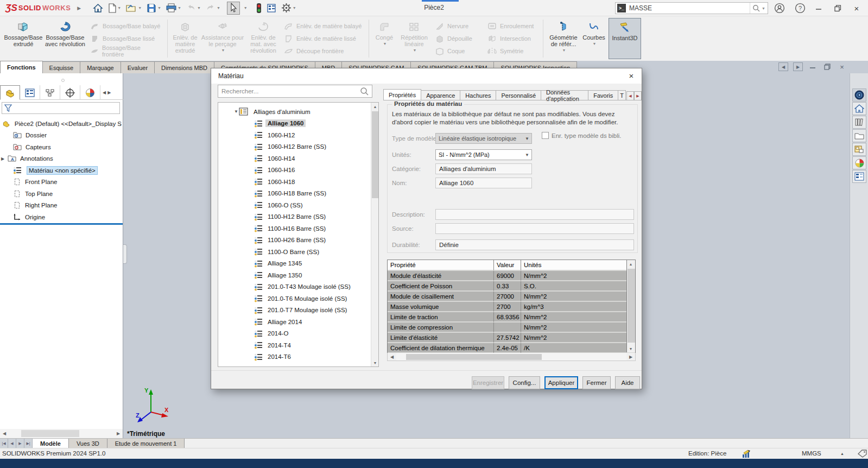 This screenshot has height=468, width=868. What do you see at coordinates (299, 311) in the screenshot?
I see `material-item: 201.0-T7 Moulage isolé (SS)` at bounding box center [299, 311].